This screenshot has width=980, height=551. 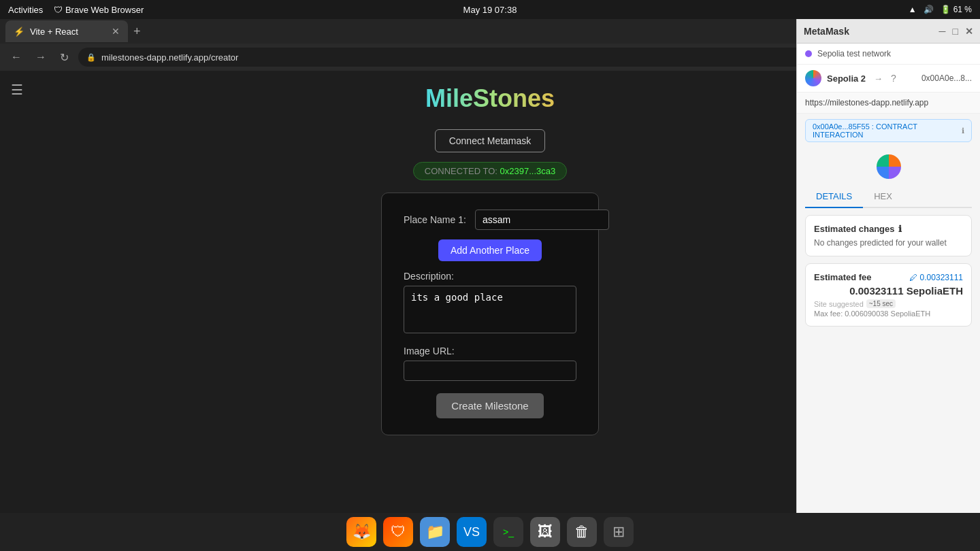 What do you see at coordinates (963, 131) in the screenshot?
I see `contract-info-icon: ℹ` at bounding box center [963, 131].